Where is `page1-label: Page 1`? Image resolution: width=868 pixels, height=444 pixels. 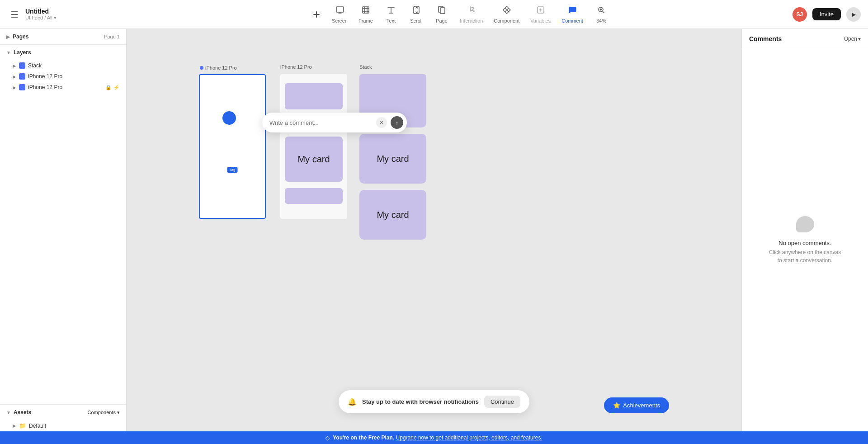 page1-label: Page 1 is located at coordinates (112, 37).